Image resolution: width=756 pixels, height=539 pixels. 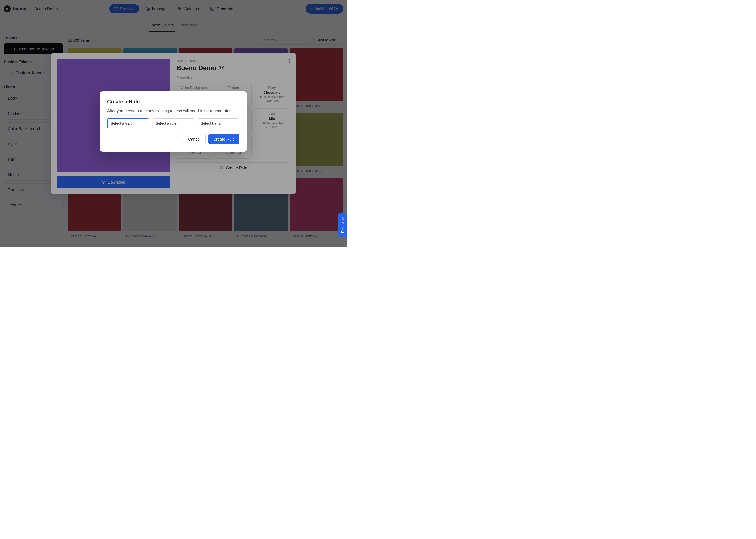 What do you see at coordinates (128, 123) in the screenshot?
I see `select-trait-dropdown: Select a trait... ⌄` at bounding box center [128, 123].